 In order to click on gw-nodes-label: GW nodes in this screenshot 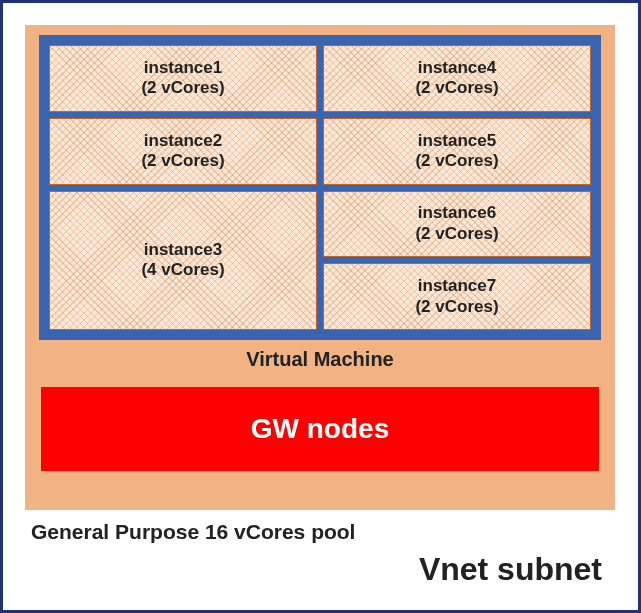, I will do `click(320, 429)`.